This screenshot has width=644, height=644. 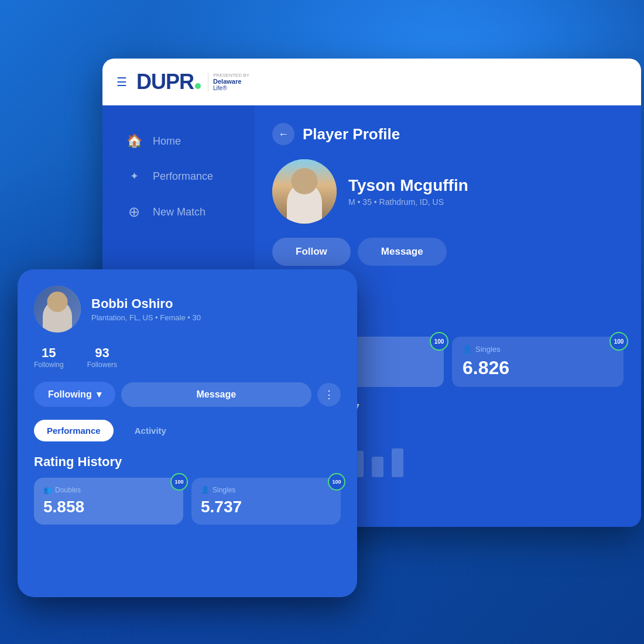 What do you see at coordinates (537, 368) in the screenshot?
I see `singles-value: 6.826` at bounding box center [537, 368].